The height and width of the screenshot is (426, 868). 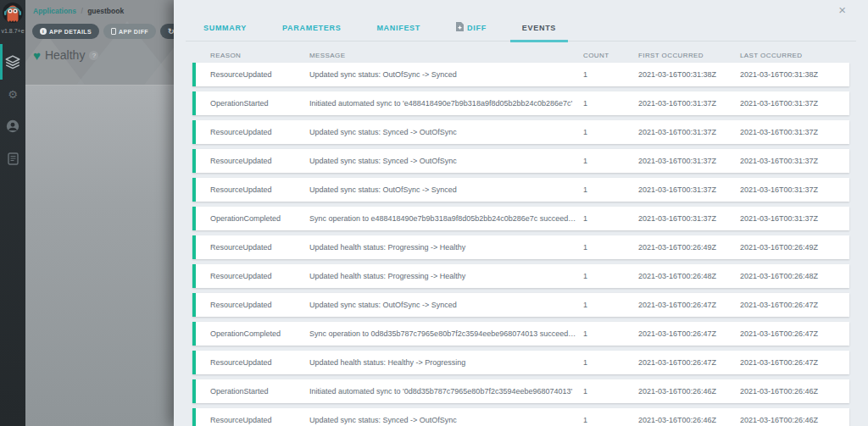 I want to click on events-table-header: REASONMESSAGECOUNTFIRST OCCURREDLAST OCC…, so click(x=520, y=56).